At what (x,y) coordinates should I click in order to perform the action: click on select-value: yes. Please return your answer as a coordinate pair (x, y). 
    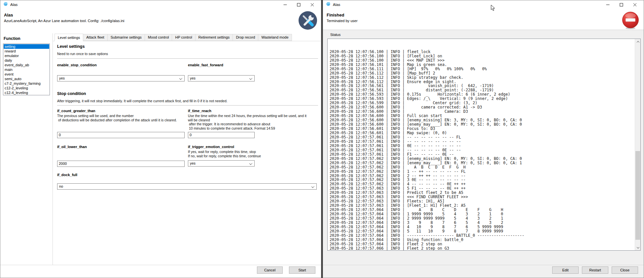
    Looking at the image, I should click on (193, 163).